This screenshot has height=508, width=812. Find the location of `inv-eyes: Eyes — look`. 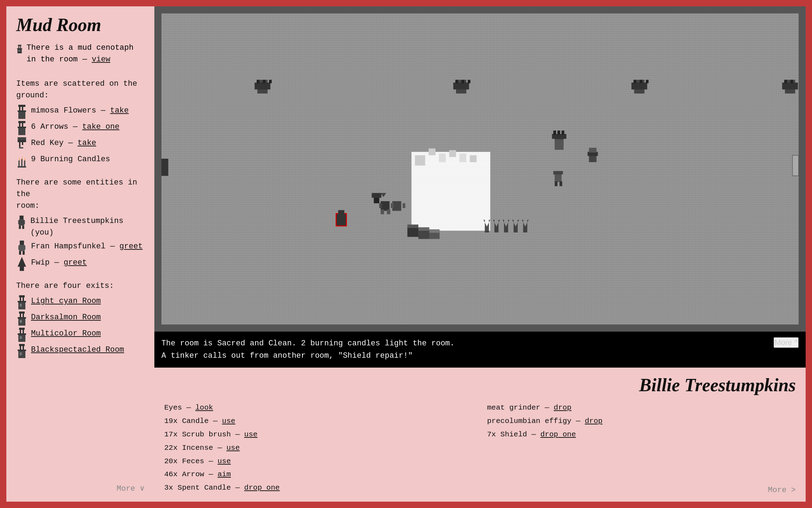

inv-eyes: Eyes — look is located at coordinates (319, 408).